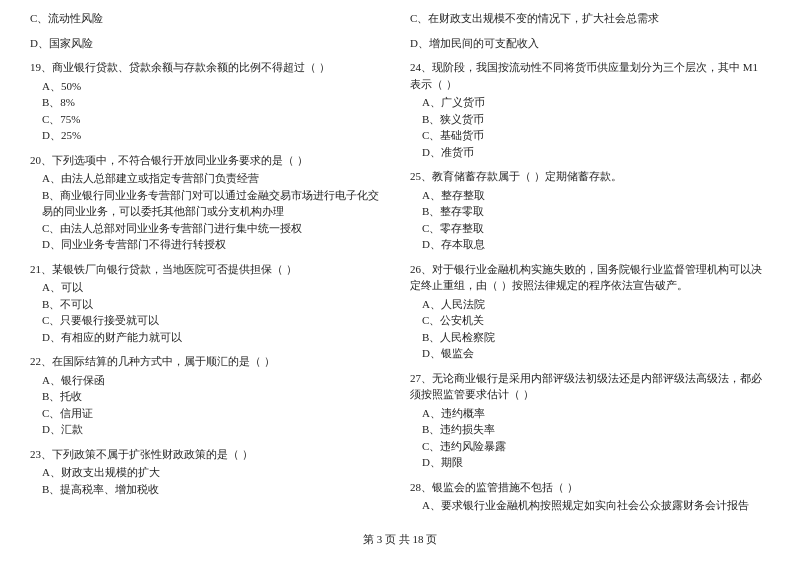 The width and height of the screenshot is (800, 565). What do you see at coordinates (590, 354) in the screenshot?
I see `question-option: D、银监会` at bounding box center [590, 354].